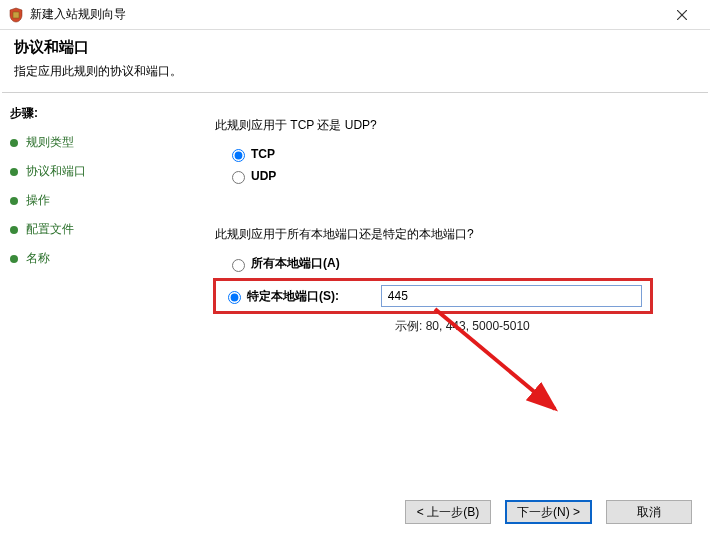 The width and height of the screenshot is (710, 534). Describe the element at coordinates (355, 72) in the screenshot. I see `page-subtitle: 指定应用此规则的协议和端口。` at that location.